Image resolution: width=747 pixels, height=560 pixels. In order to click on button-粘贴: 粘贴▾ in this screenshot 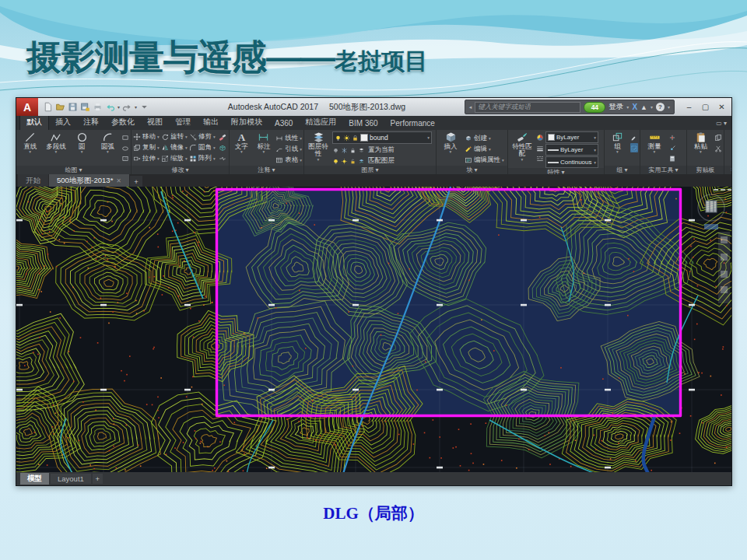, I will do `click(700, 143)`.